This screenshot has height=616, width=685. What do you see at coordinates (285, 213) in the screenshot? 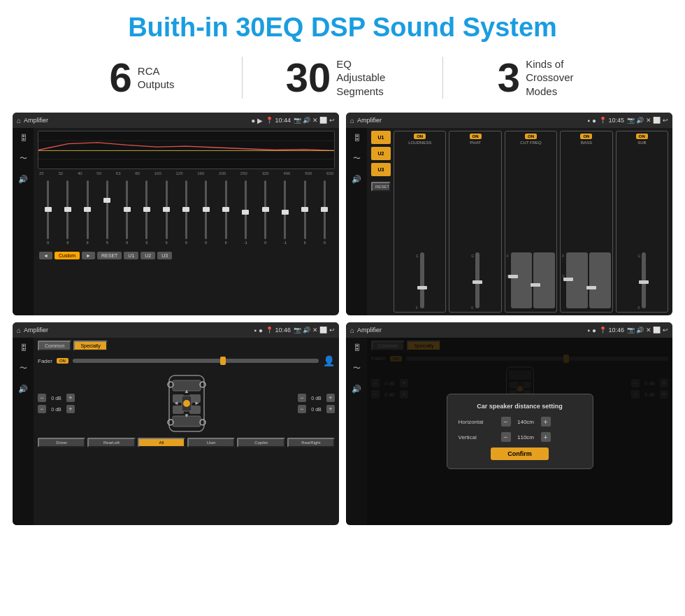
I see `eq-slider-13: -1` at bounding box center [285, 213].